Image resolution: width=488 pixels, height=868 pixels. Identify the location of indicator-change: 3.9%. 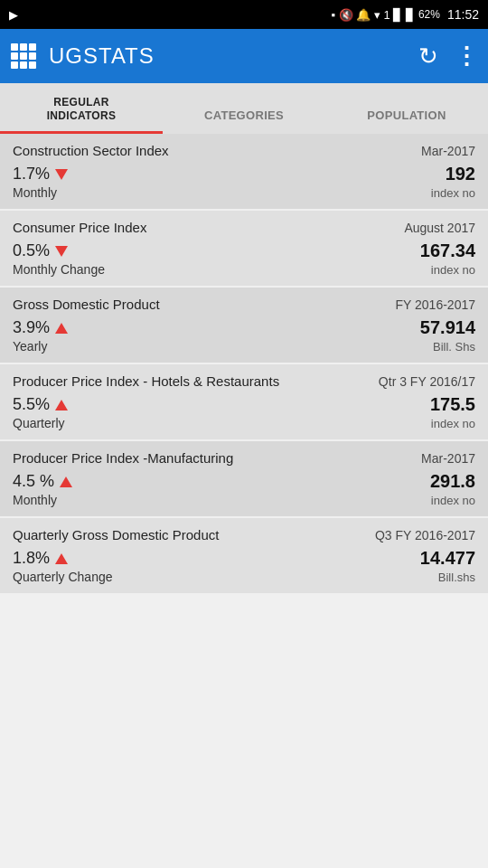
(31, 327).